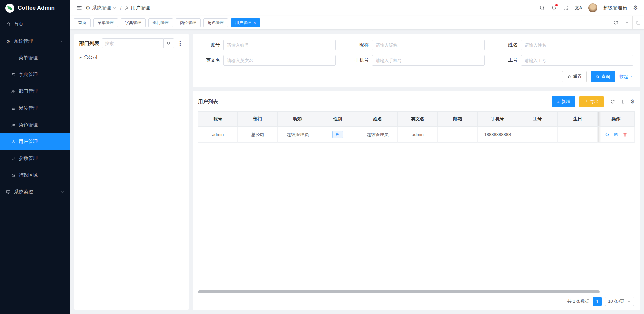  Describe the element at coordinates (131, 57) in the screenshot. I see `tree-node-root: ▸ 总公司` at that location.